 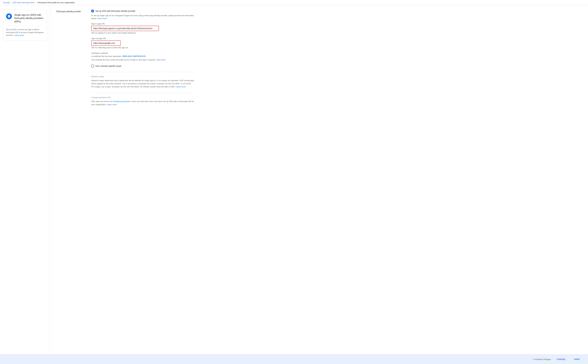 I want to click on change-pw-learn-more: Learn more, so click(x=112, y=104).